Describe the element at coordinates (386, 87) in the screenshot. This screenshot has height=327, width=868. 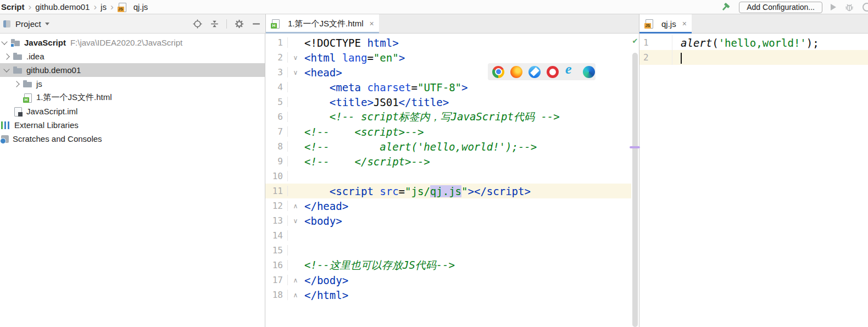
I see `code-text: <meta charset="UTF-8">` at that location.